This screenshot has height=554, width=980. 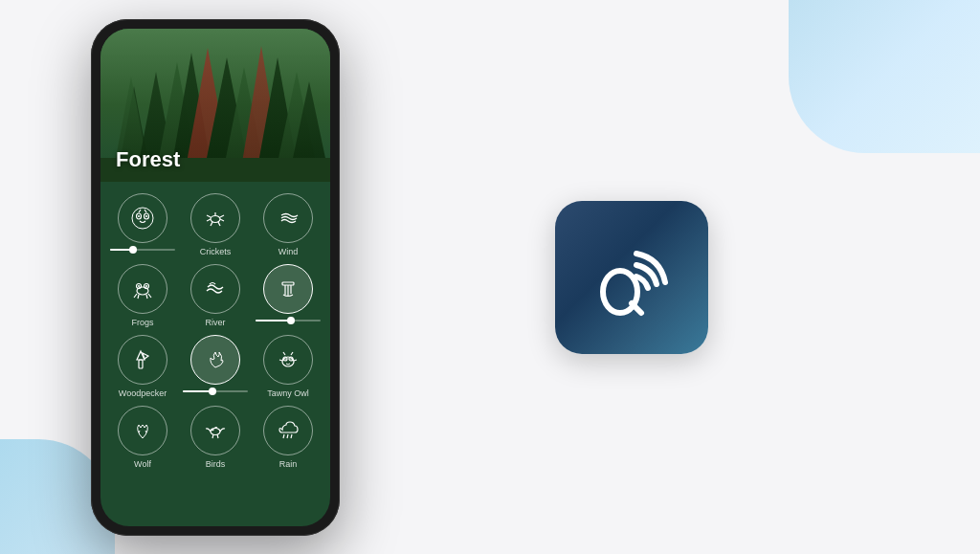 What do you see at coordinates (147, 160) in the screenshot?
I see `forest-title: Forest` at bounding box center [147, 160].